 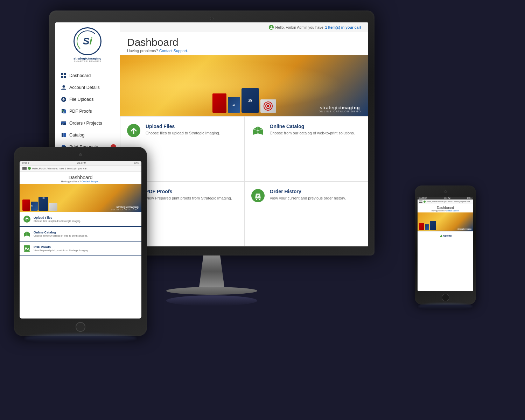 What do you see at coordinates (80, 219) in the screenshot?
I see `tablet-card-upload: Upload Files Choose files to upload to S…` at bounding box center [80, 219].